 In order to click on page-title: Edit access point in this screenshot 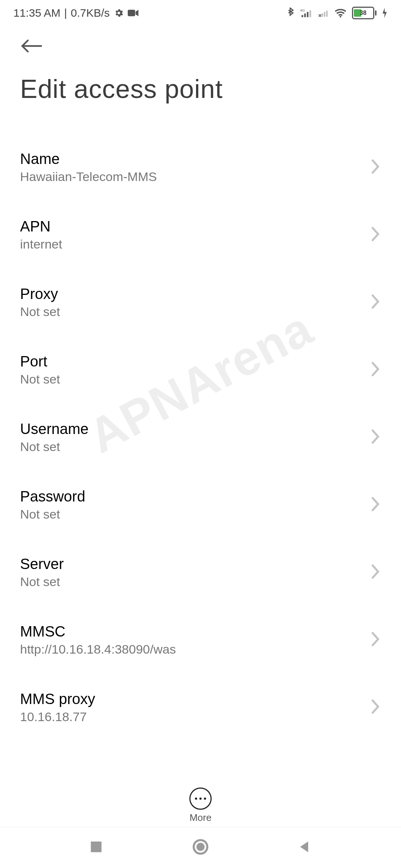, I will do `click(200, 80)`.